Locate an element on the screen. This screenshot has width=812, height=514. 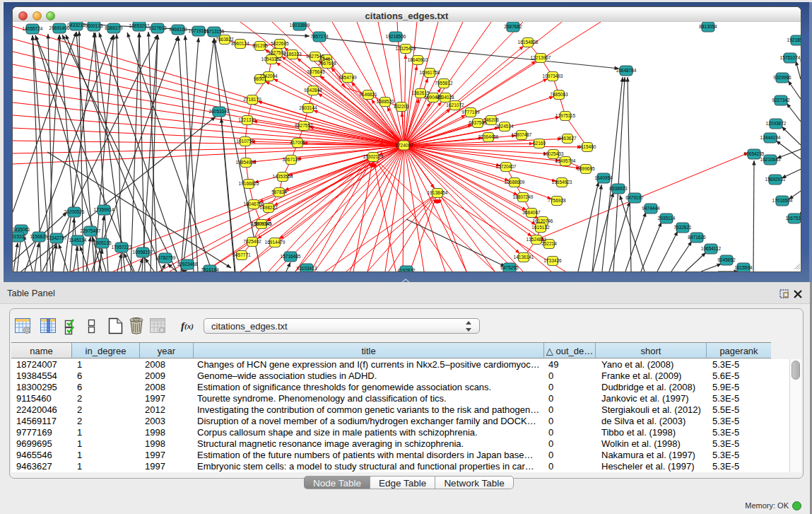
svg-text: 9115460 is located at coordinates (588, 147).